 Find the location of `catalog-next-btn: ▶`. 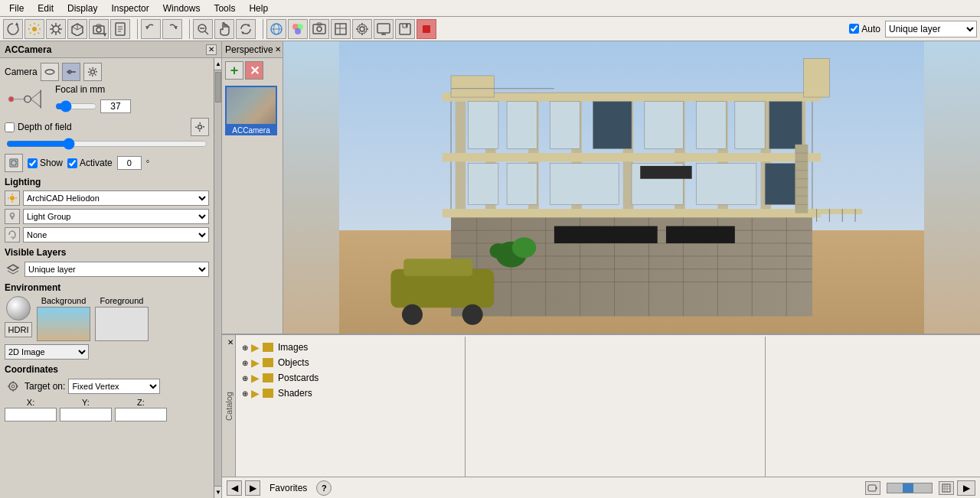

catalog-next-btn: ▶ is located at coordinates (253, 488).